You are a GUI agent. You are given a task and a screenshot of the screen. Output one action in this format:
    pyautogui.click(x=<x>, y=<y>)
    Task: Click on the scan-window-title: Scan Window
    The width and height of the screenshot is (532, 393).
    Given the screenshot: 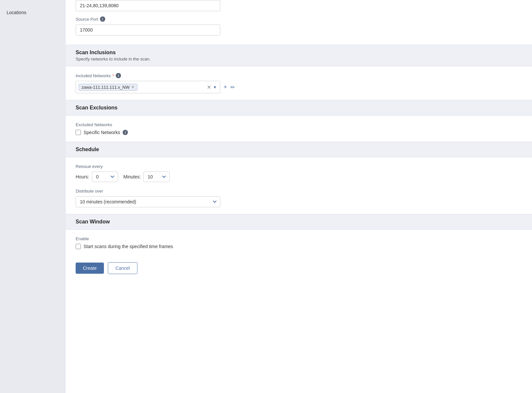 What is the action you would take?
    pyautogui.click(x=299, y=222)
    